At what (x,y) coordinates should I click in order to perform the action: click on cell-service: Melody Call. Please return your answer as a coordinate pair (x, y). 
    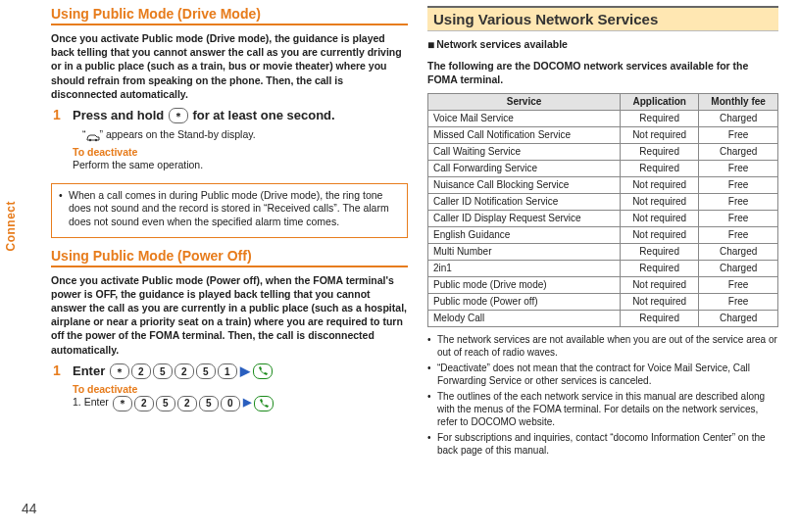
    Looking at the image, I should click on (524, 317).